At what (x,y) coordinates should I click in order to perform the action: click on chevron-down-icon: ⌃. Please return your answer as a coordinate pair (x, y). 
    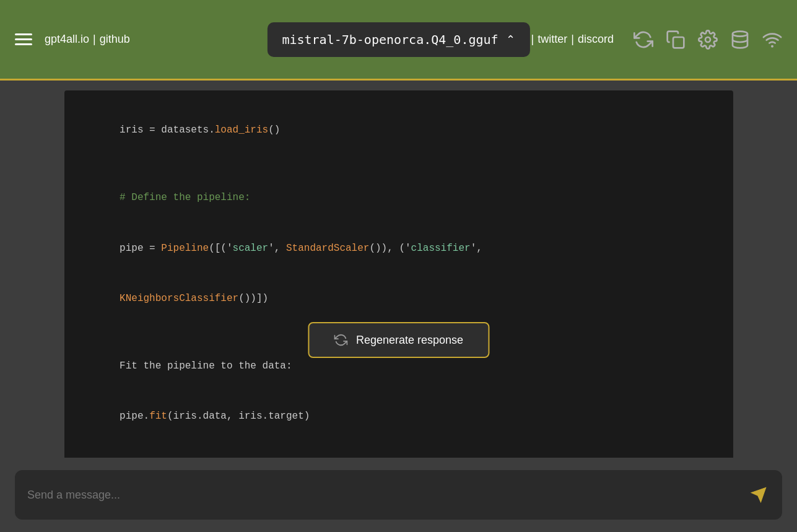
    Looking at the image, I should click on (510, 40).